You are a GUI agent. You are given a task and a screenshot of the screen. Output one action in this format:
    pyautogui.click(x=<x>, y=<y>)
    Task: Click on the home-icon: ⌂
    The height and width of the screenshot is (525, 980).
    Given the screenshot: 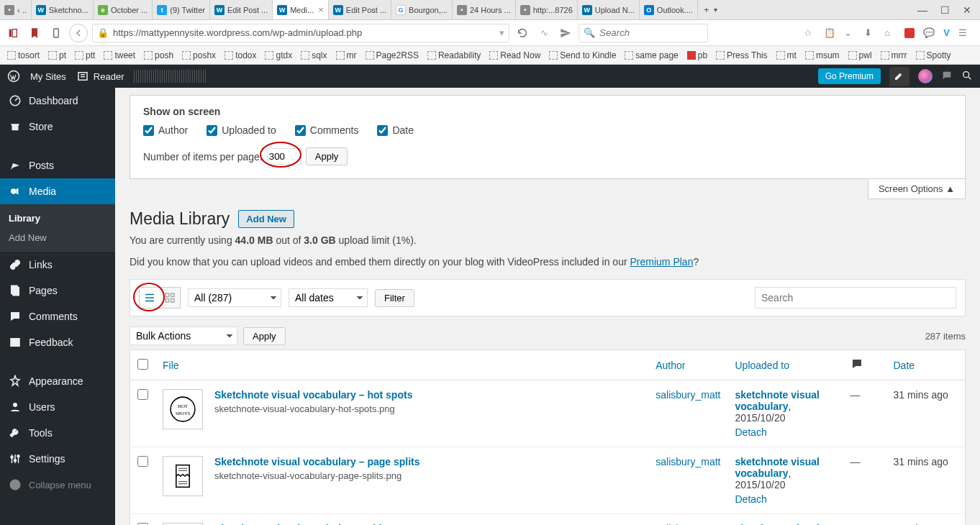 What is the action you would take?
    pyautogui.click(x=890, y=33)
    